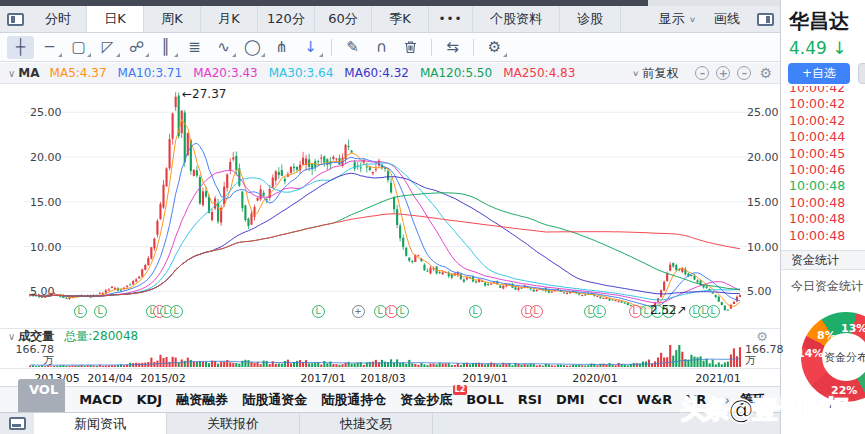 Image resolution: width=865 pixels, height=434 pixels. Describe the element at coordinates (20, 48) in the screenshot. I see `move-tool-icon: ┼` at that location.